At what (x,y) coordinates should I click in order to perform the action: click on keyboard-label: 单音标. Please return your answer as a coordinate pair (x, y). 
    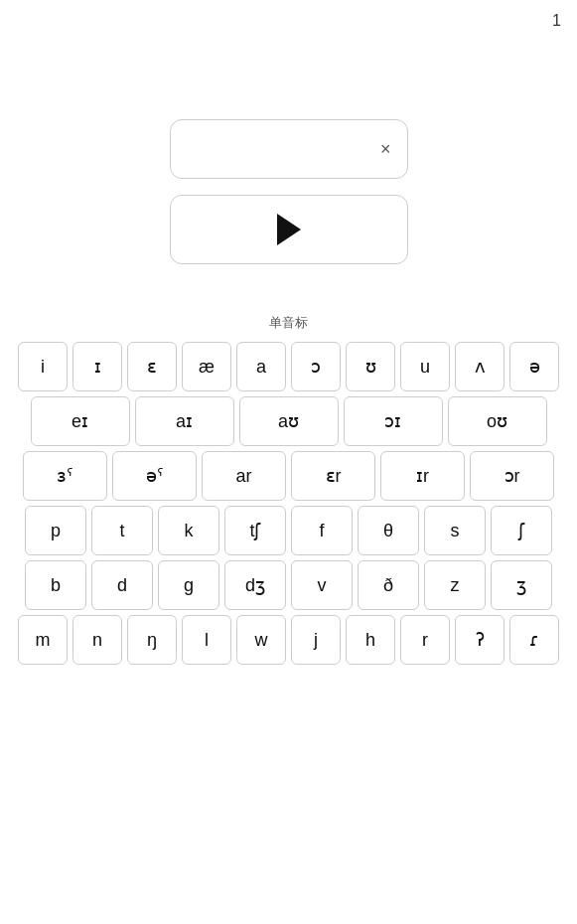
    Looking at the image, I should click on (288, 323).